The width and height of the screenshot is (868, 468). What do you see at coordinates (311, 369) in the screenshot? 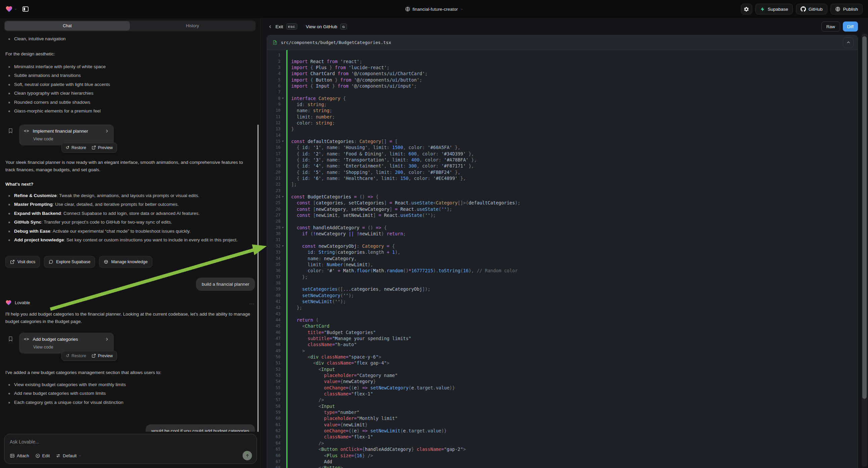
I see `code-text: <Input` at bounding box center [311, 369].